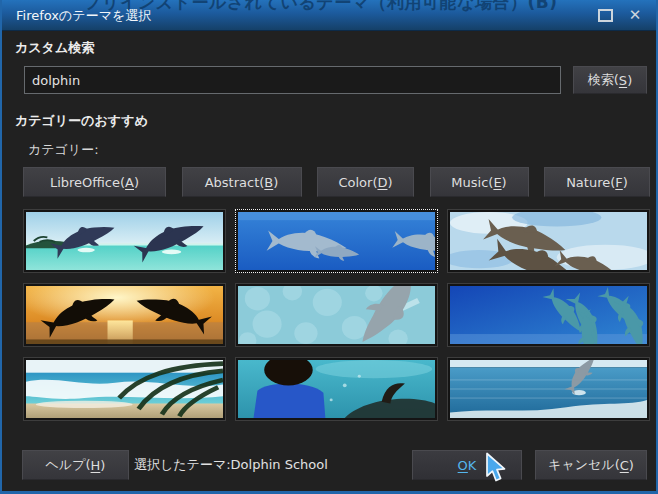 This screenshot has width=658, height=494. Describe the element at coordinates (605, 15) in the screenshot. I see `maximize-button` at that location.